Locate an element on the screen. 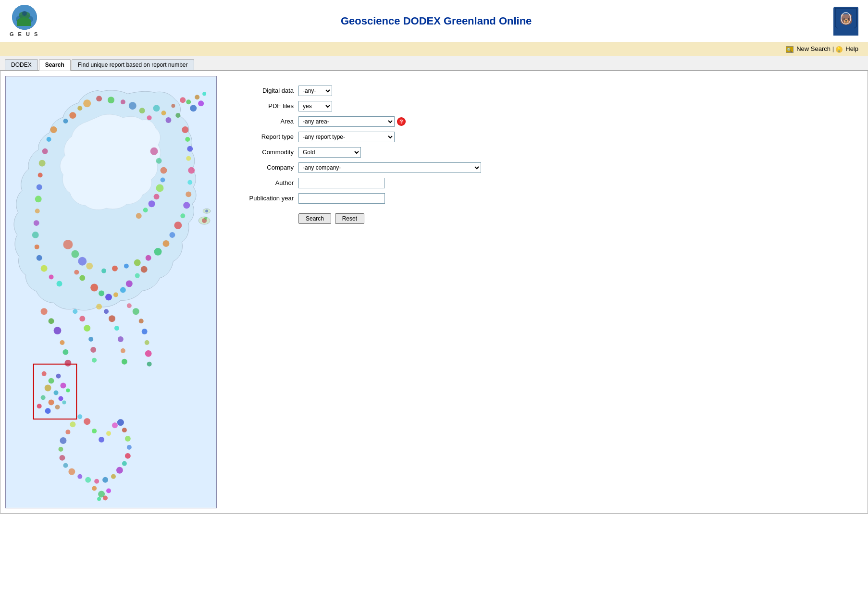 The width and height of the screenshot is (868, 590). new-search-link: New Search is located at coordinates (813, 49).